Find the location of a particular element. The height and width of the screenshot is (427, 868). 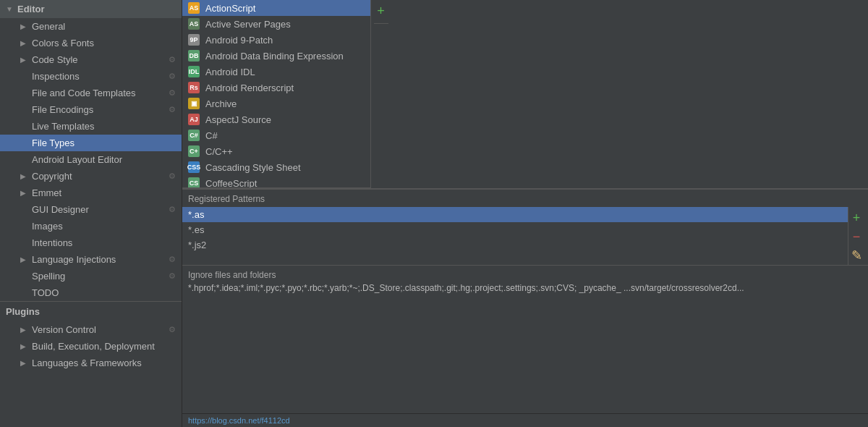

sidebar-item-code-style: ▶ Code Style ⚙ is located at coordinates (91, 59).